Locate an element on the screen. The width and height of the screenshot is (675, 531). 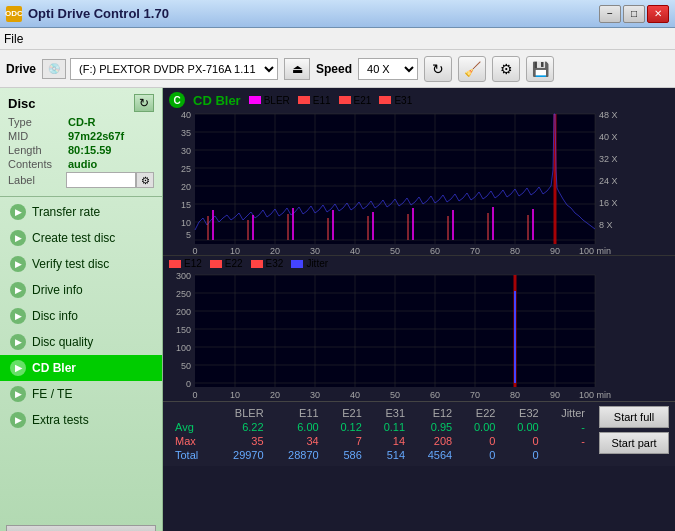
legend-jitter: Jitter is located at coordinates (310, 264).